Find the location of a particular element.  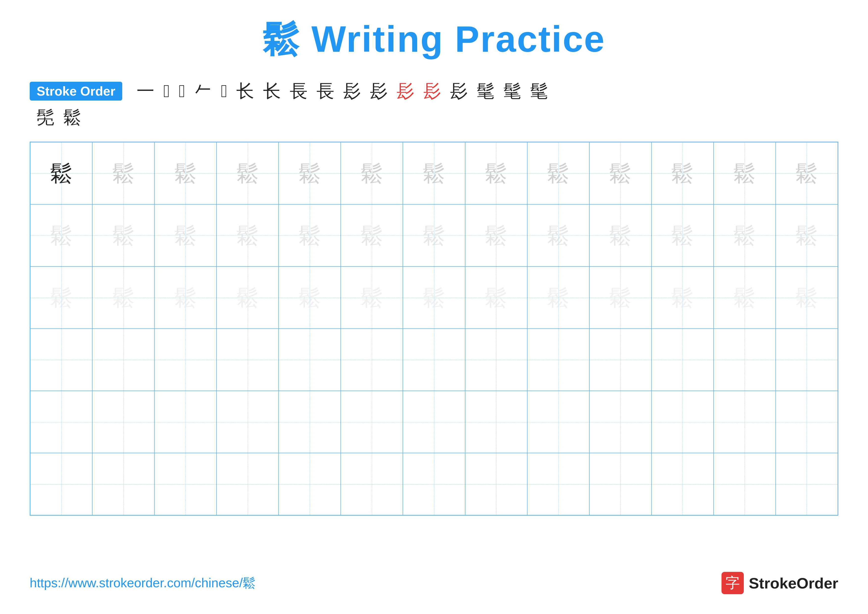

grid-cell-r1-c6: 鬆 is located at coordinates (372, 173).